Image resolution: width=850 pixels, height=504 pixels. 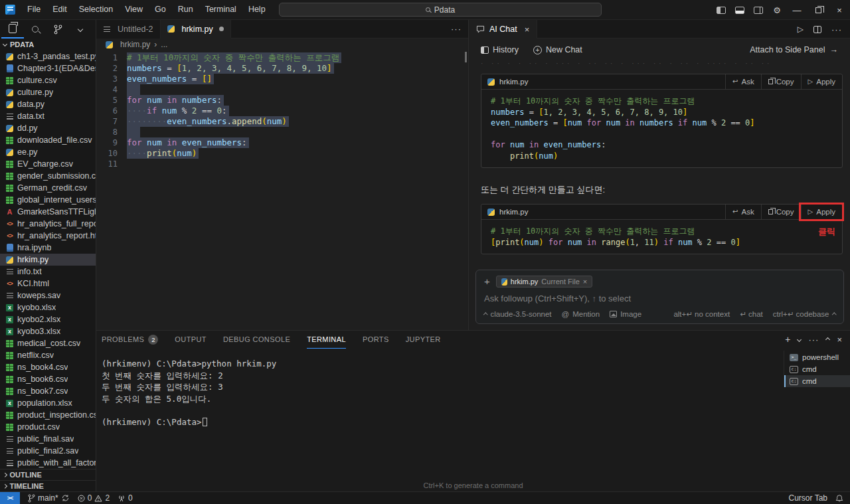 I want to click on file-item: German_credit.csv, so click(x=48, y=188).